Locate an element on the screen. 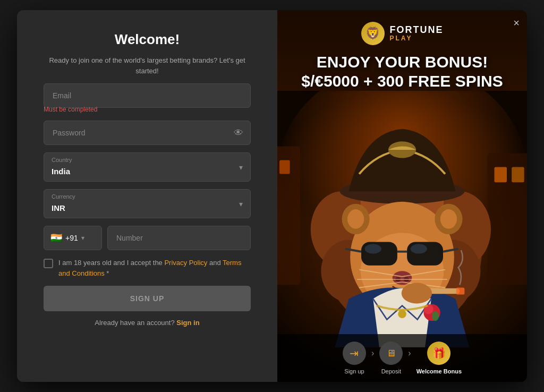 The width and height of the screenshot is (544, 392). signin-prompt: Already have an account? Sign in is located at coordinates (147, 323).